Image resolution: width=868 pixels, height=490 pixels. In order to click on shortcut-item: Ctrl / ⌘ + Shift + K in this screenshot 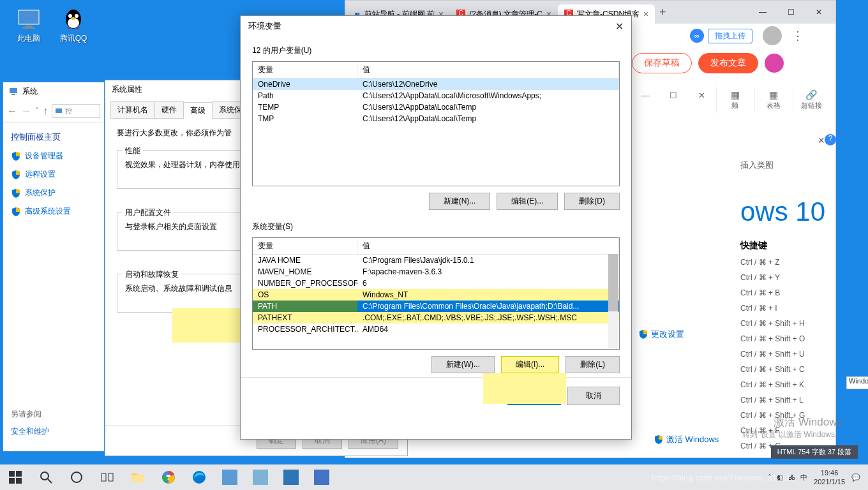, I will do `click(798, 385)`.